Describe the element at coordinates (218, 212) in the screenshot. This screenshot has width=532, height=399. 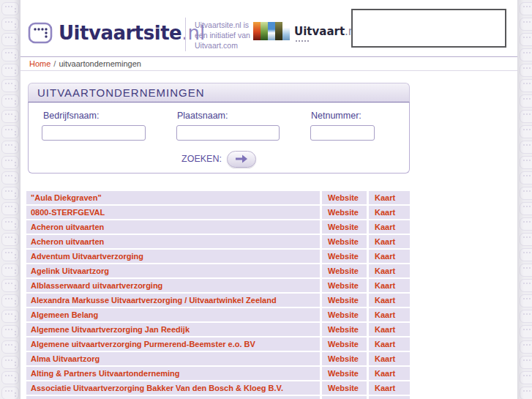
I see `company-row: 0800-STERFGEVALWebsiteKaart` at that location.